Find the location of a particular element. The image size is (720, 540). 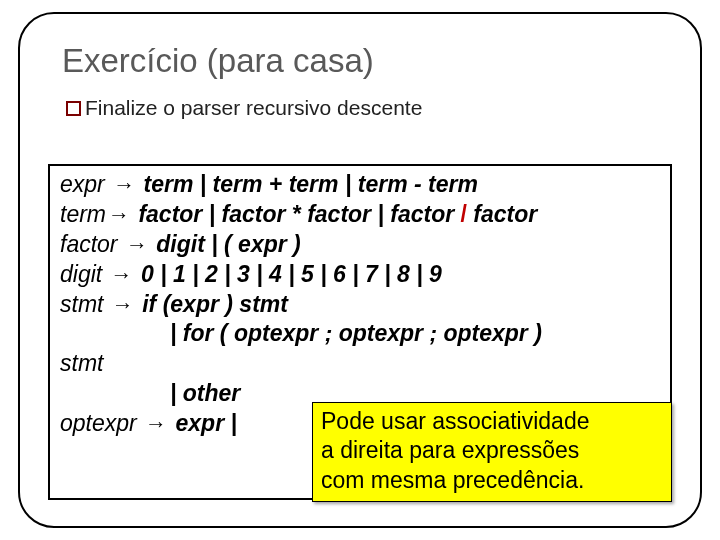

rhs-factor: digit | ( expr ) is located at coordinates (228, 244).